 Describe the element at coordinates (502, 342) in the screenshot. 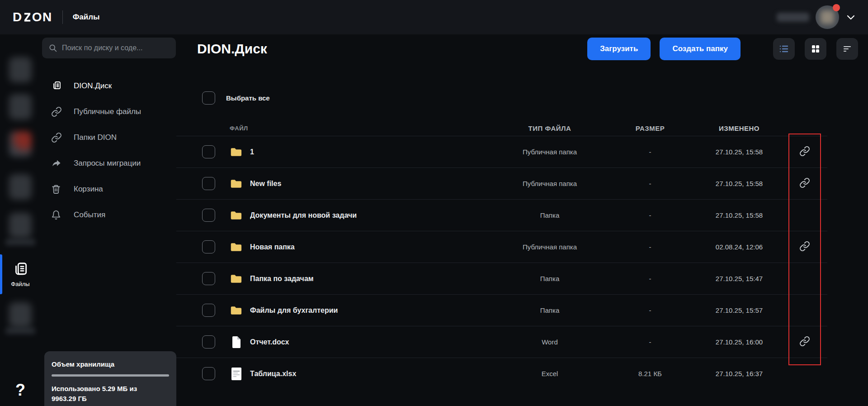

I see `table-row: Отчет.docx Word - 27.10.25, 16:00` at that location.